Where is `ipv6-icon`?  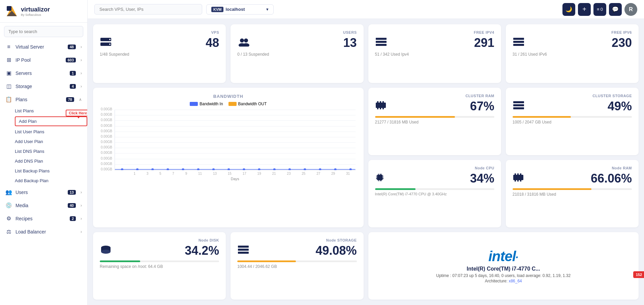 ipv6-icon is located at coordinates (519, 43).